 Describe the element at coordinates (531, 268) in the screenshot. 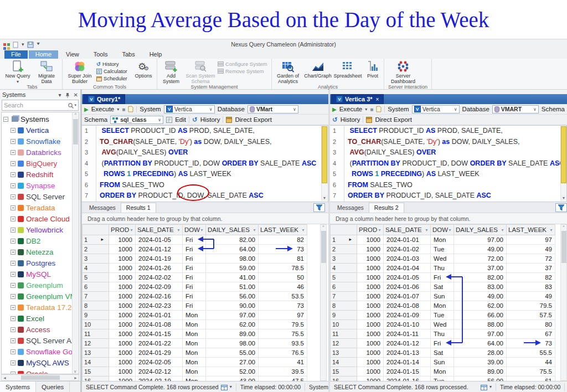

I see `cell: 37` at that location.